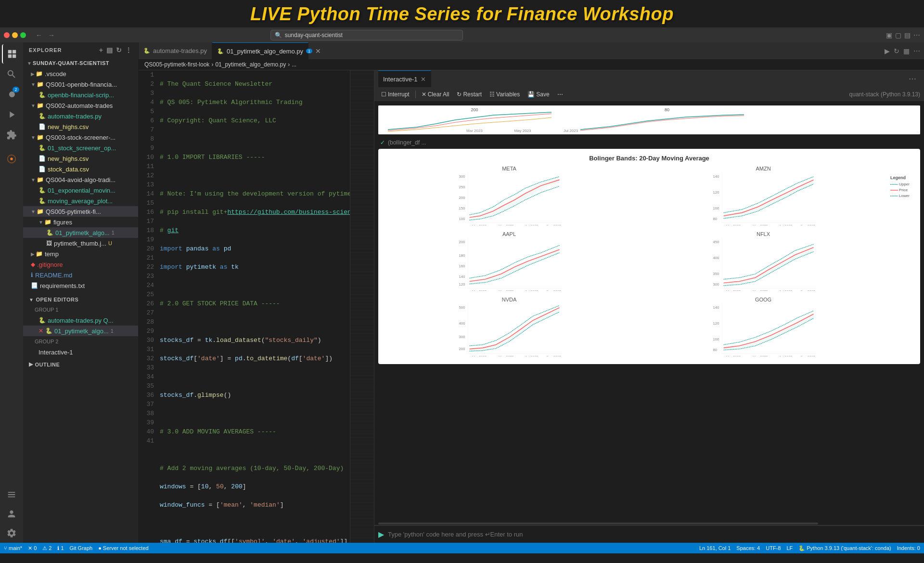  I want to click on tab-label-pytimetk: 01_pytimetk_algo_demo.py, so click(265, 51).